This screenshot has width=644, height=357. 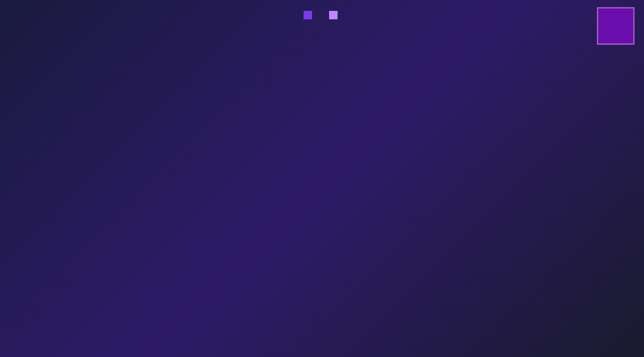 What do you see at coordinates (309, 15) in the screenshot?
I see `legend-average` at bounding box center [309, 15].